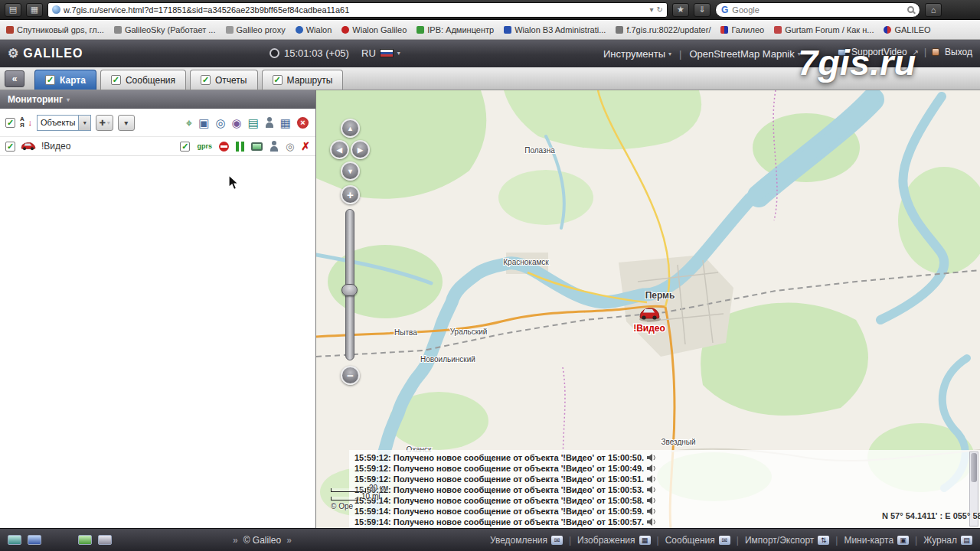 The width and height of the screenshot is (980, 551). I want to click on bookmark-item: Wialon B3 Administrati..., so click(554, 30).